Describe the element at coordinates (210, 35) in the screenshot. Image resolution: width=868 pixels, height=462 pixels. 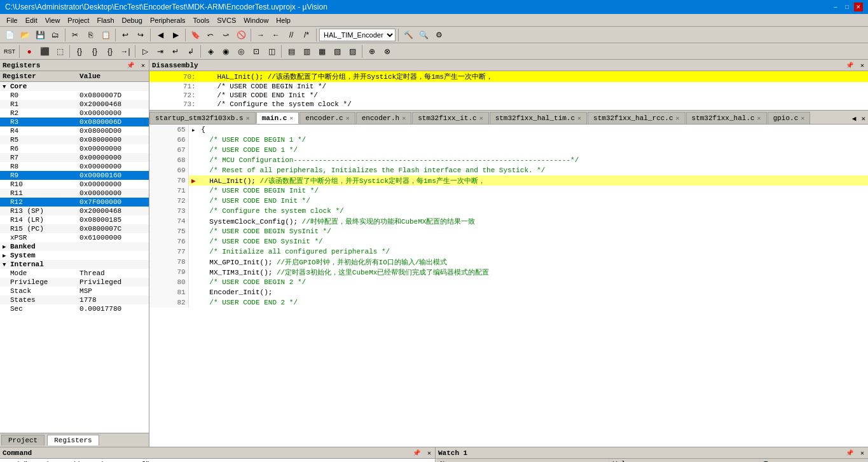
I see `bookmark-prev: ⤺` at that location.